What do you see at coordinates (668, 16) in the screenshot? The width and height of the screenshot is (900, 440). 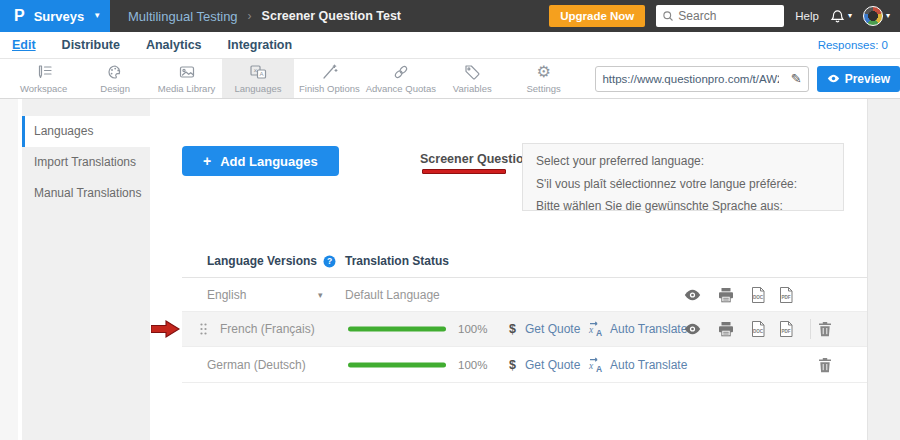 I see `search-icon` at bounding box center [668, 16].